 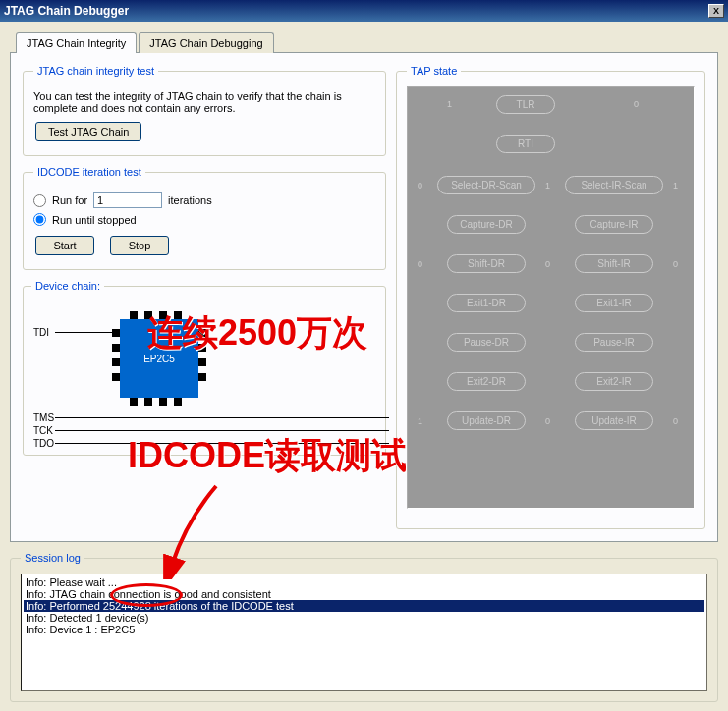 What do you see at coordinates (204, 373) in the screenshot?
I see `chip-diagram: TDI TMS TCK TDO EP2C5` at bounding box center [204, 373].